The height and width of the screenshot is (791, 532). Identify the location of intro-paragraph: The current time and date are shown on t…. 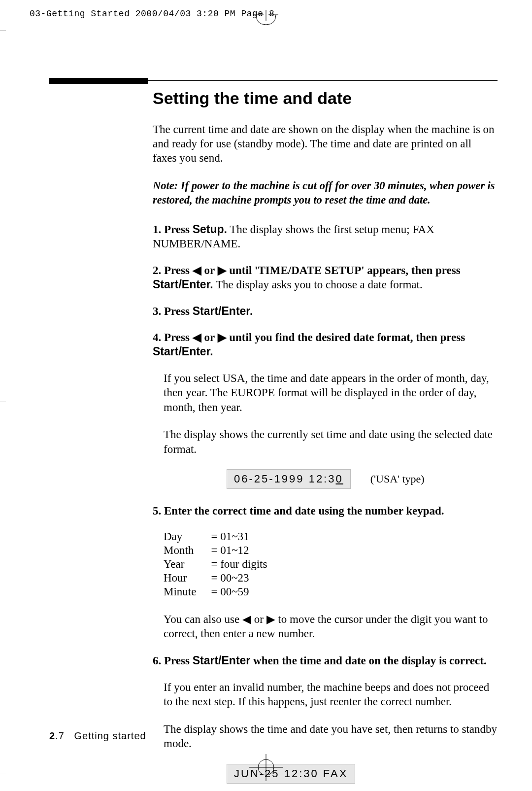
(325, 144).